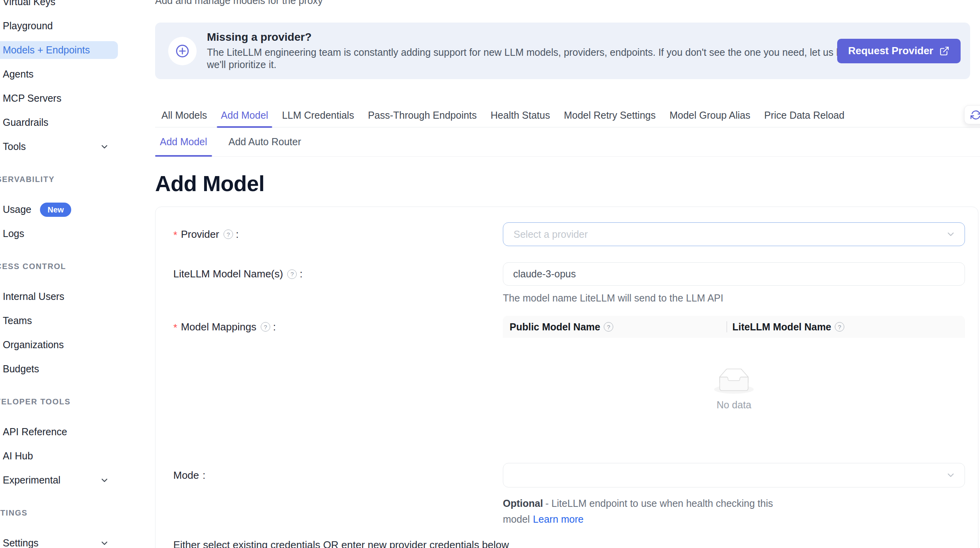 This screenshot has width=980, height=548. Describe the element at coordinates (563, 51) in the screenshot. I see `missing-provider-banner: Missing a provider? The LiteLLM engineer…` at that location.